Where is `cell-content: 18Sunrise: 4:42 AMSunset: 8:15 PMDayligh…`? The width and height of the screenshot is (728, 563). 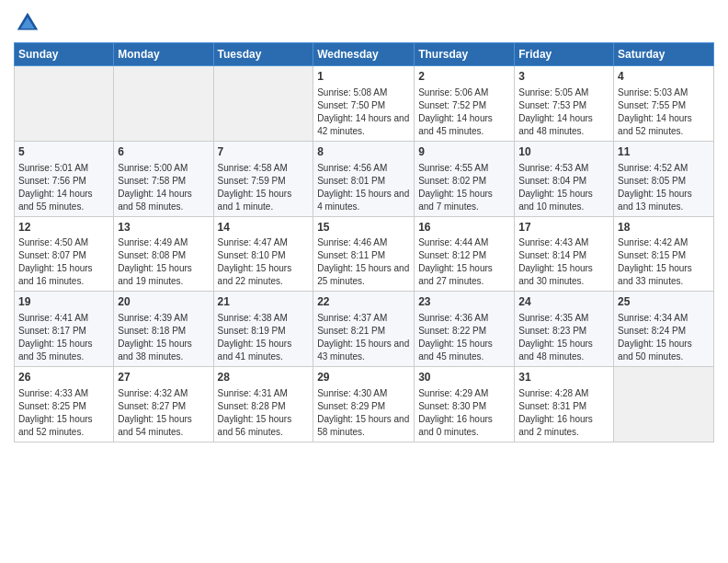 cell-content: 18Sunrise: 4:42 AMSunset: 8:15 PMDayligh… is located at coordinates (664, 254).